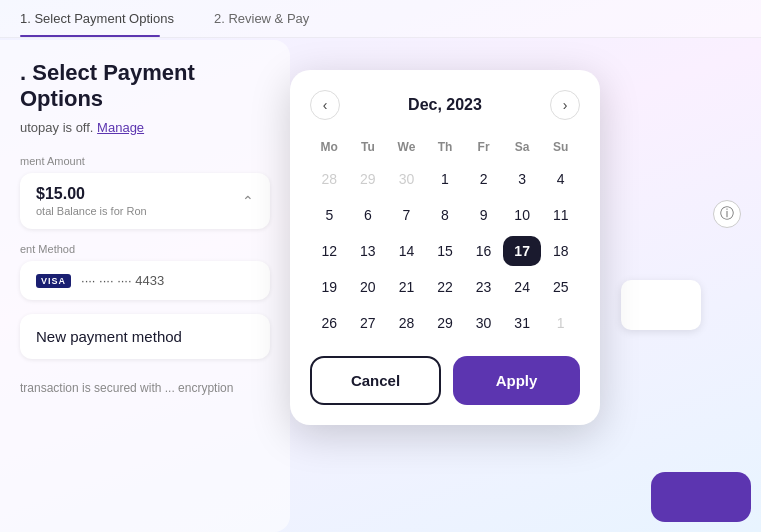  Describe the element at coordinates (92, 194) in the screenshot. I see `amount-value: $15.00` at that location.